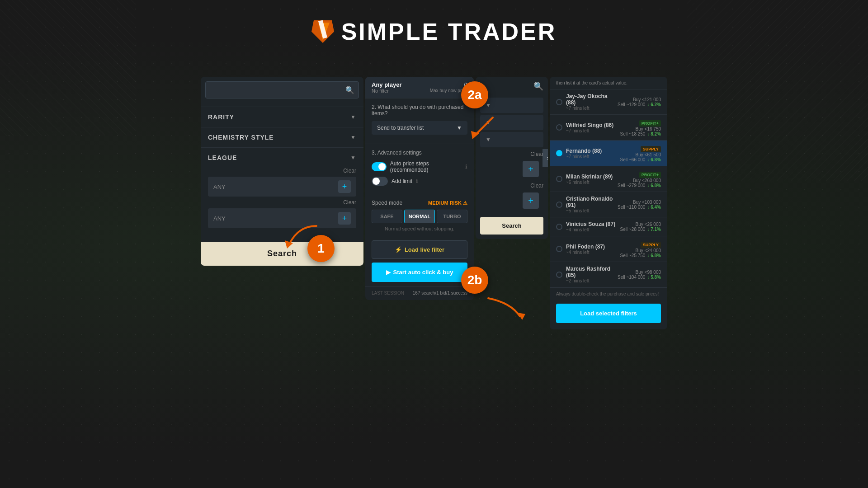 This screenshot has height=488, width=868. What do you see at coordinates (631, 277) in the screenshot?
I see `player-sell-price: Sell ~104 000` at bounding box center [631, 277].